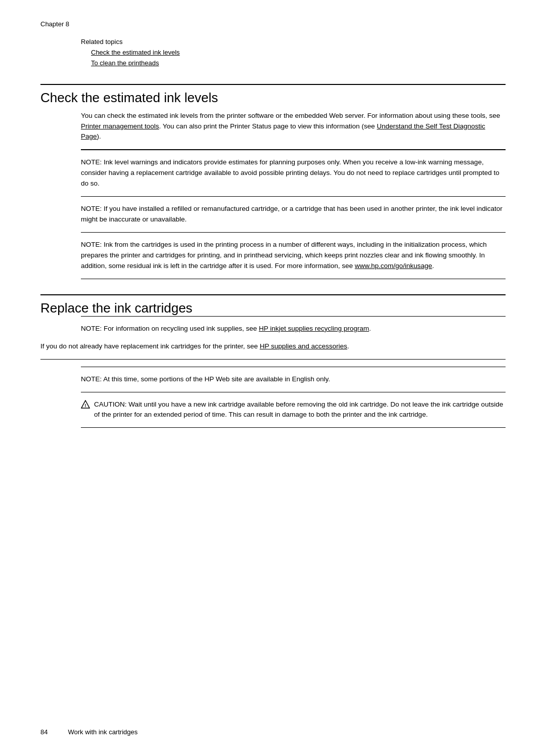 The width and height of the screenshot is (546, 756). I want to click on related-link-2: To clean the printheads, so click(298, 64).